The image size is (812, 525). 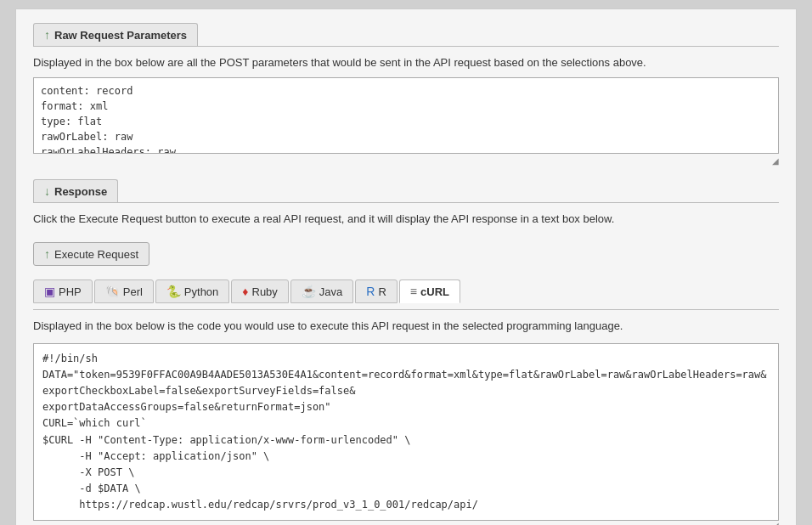 What do you see at coordinates (173, 291) in the screenshot?
I see `python-icon: 🐍` at bounding box center [173, 291].